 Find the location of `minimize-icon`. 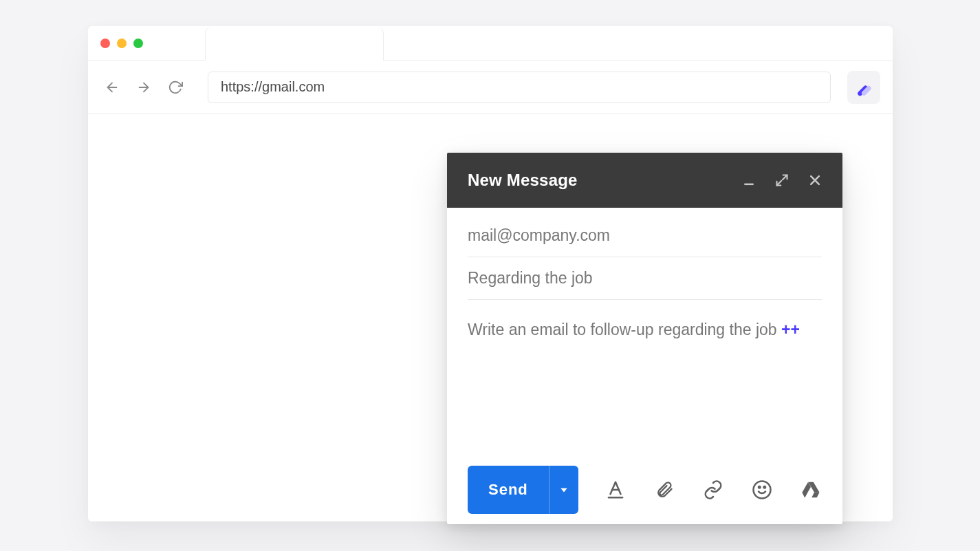

minimize-icon is located at coordinates (749, 180).